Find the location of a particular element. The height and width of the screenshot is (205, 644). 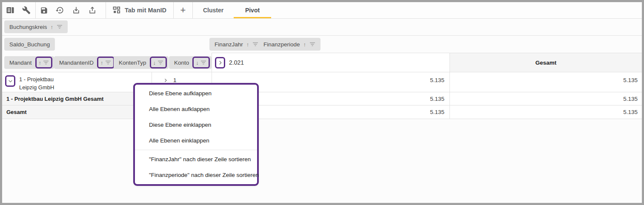

field-chip-label: Konto is located at coordinates (181, 63).